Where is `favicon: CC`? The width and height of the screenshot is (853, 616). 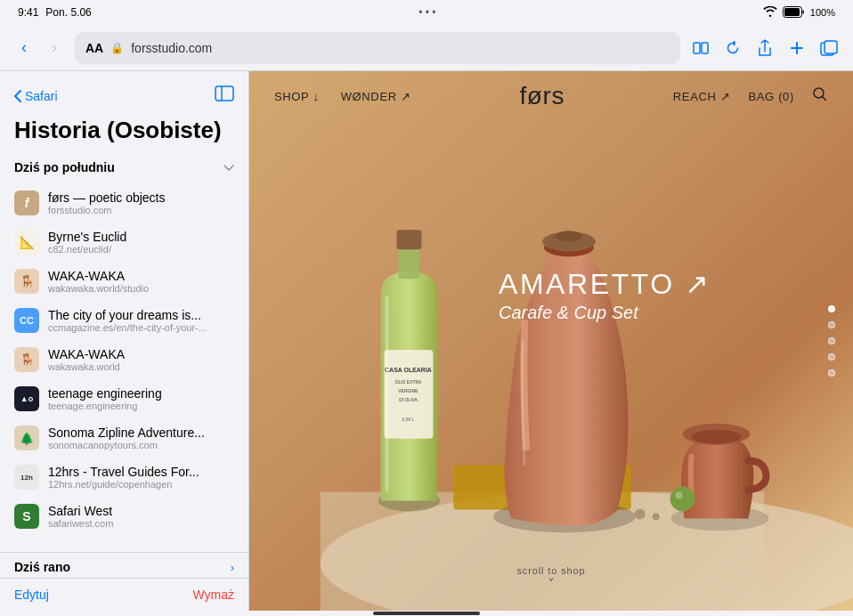 favicon: CC is located at coordinates (27, 320).